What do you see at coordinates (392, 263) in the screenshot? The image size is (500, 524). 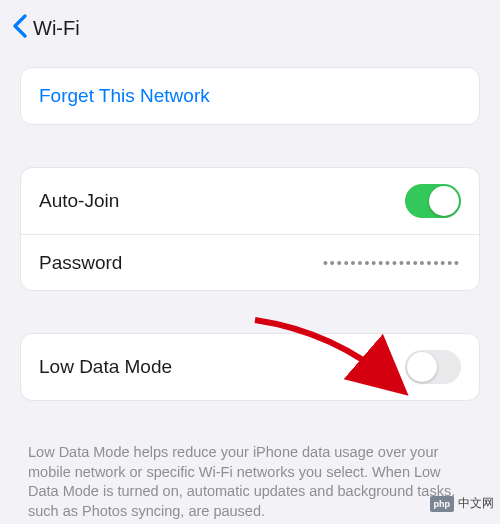 I see `password-value: ••••••••••••••••••••` at bounding box center [392, 263].